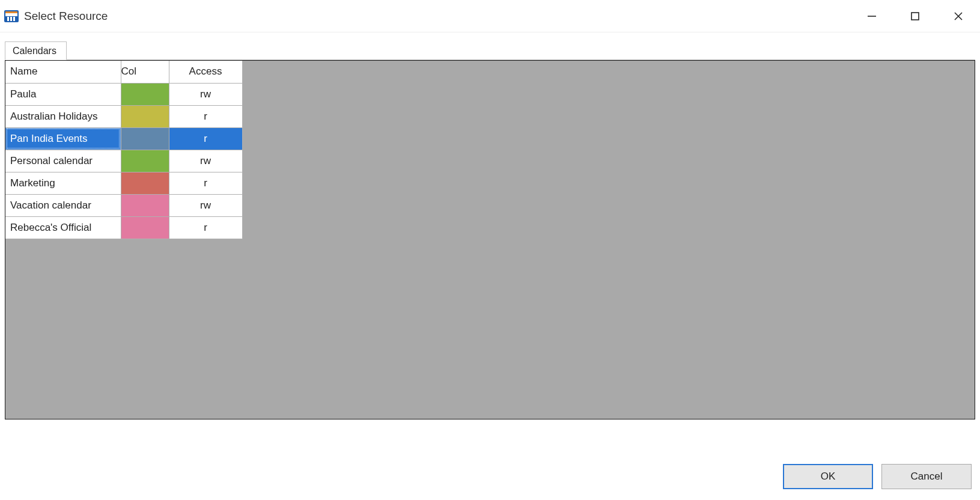 Image resolution: width=980 pixels, height=500 pixels. What do you see at coordinates (490, 50) in the screenshot?
I see `tabstrip: Calendars` at bounding box center [490, 50].